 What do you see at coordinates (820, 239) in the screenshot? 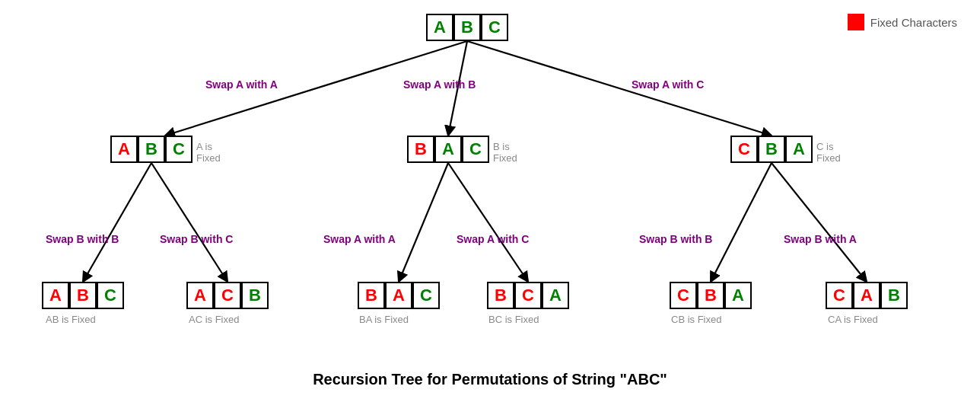
I see `swap-label-l1r-rr: Swap B with A` at bounding box center [820, 239].